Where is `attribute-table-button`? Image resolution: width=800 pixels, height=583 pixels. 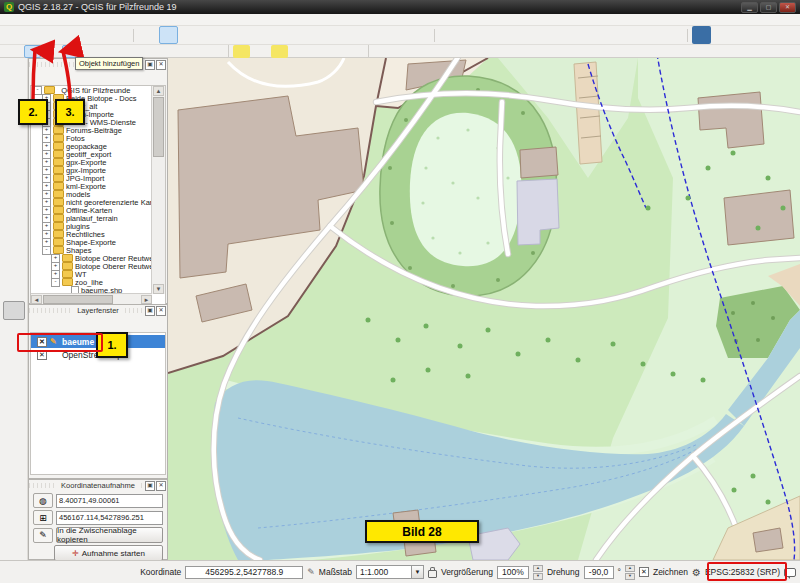 attribute-table-button is located at coordinates (544, 35).